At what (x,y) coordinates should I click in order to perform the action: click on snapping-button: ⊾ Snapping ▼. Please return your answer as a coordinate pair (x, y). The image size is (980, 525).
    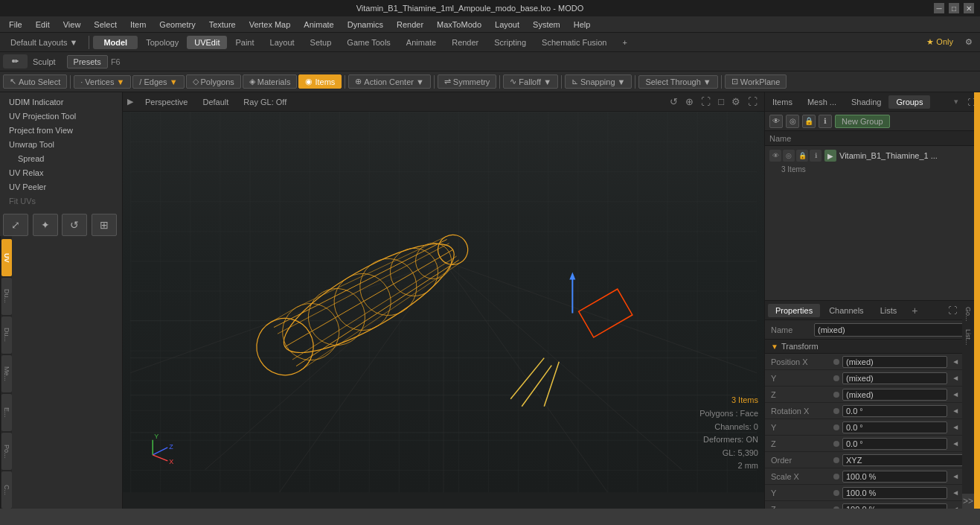
    Looking at the image, I should click on (598, 82).